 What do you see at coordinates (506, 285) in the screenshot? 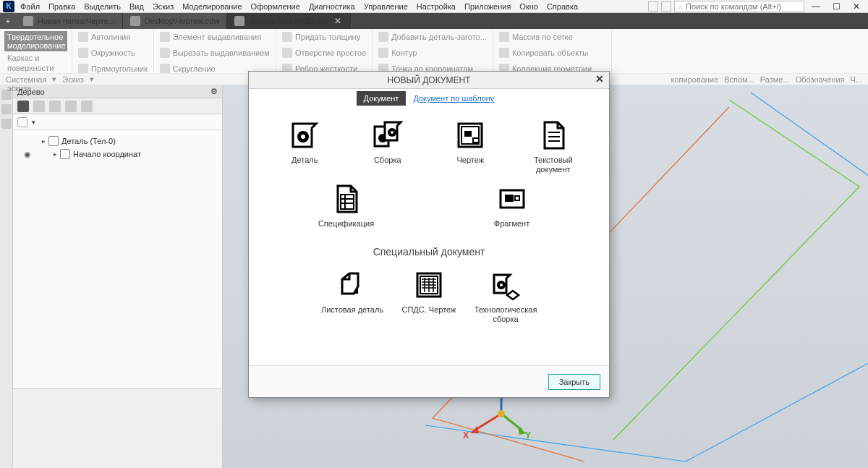
I see `techasm-icon` at bounding box center [506, 285].